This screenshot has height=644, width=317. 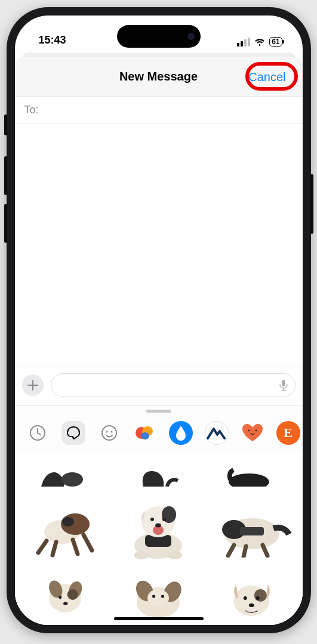 I want to click on images-app-icon, so click(x=145, y=433).